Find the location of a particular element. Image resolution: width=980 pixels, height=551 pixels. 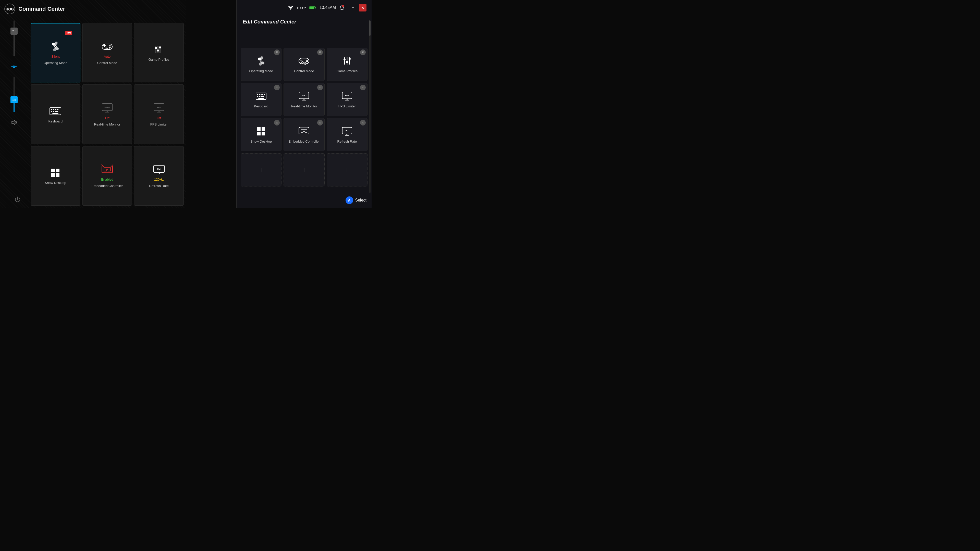

desktop-icon is located at coordinates (56, 173).